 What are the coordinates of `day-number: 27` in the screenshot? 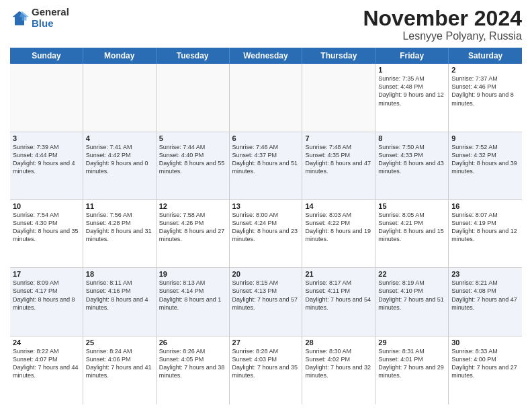 It's located at (266, 342).